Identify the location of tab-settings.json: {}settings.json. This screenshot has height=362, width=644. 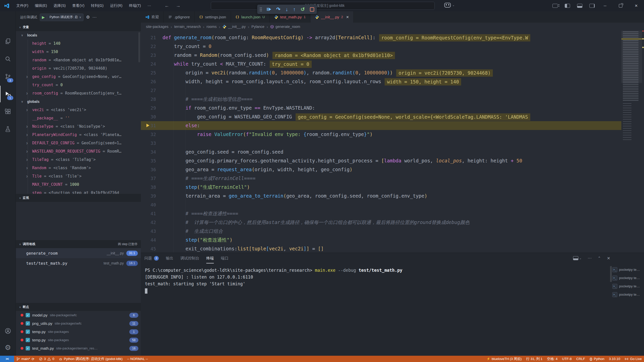
(213, 17).